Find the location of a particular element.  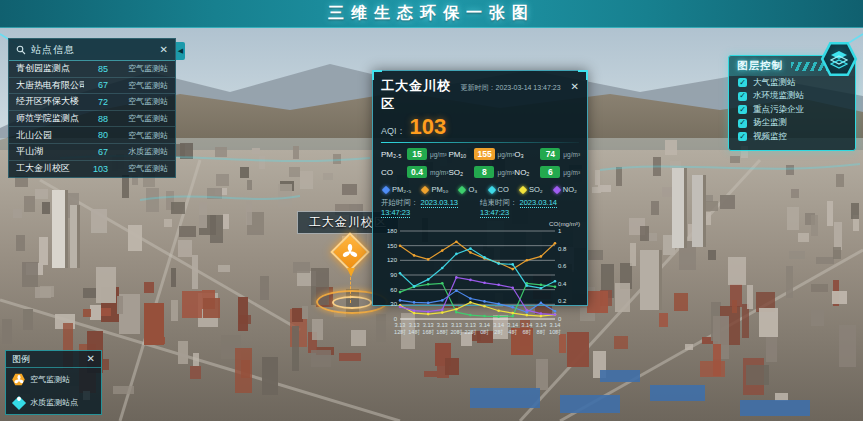

layer-item: ✓重点污染企业 is located at coordinates (792, 110).